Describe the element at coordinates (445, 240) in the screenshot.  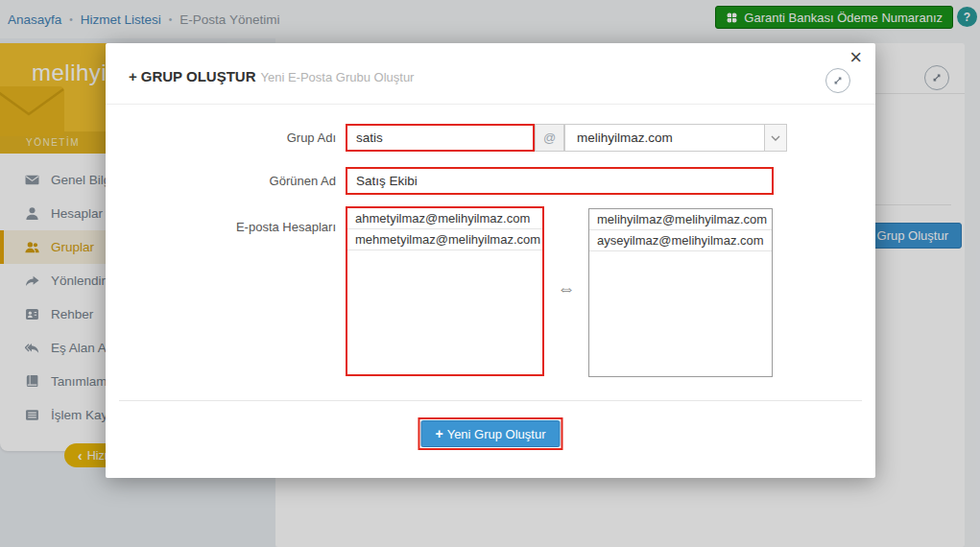
I see `list-item: mehmetyilmaz@melihyilmaz.com` at that location.